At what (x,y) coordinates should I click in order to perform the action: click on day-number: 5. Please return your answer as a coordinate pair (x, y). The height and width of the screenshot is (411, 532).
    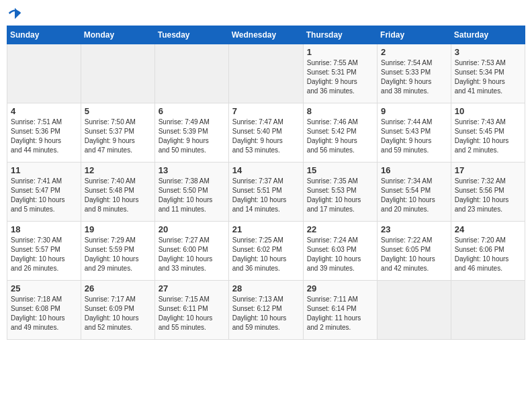
    Looking at the image, I should click on (118, 111).